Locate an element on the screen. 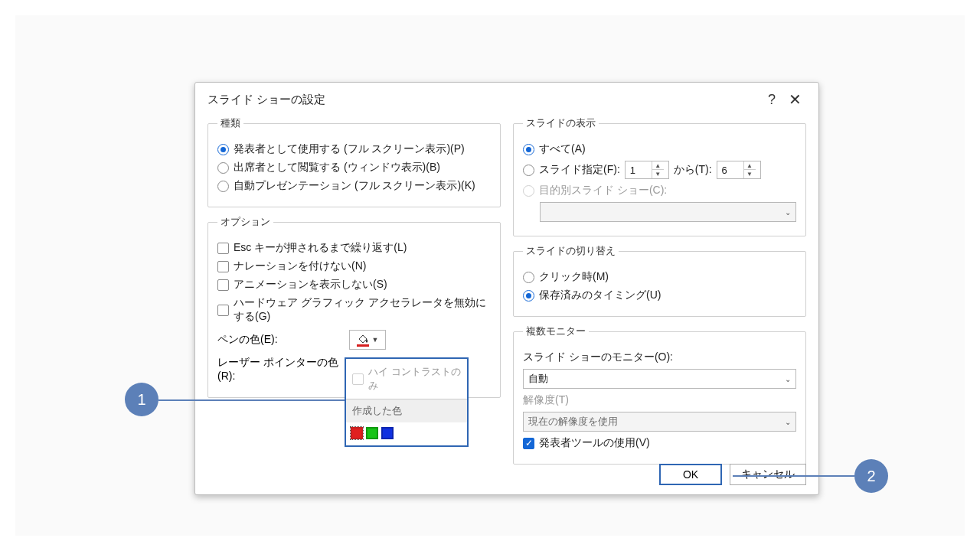 This screenshot has width=980, height=551. radio-timing: 保存済みのタイミング(U) is located at coordinates (660, 295).